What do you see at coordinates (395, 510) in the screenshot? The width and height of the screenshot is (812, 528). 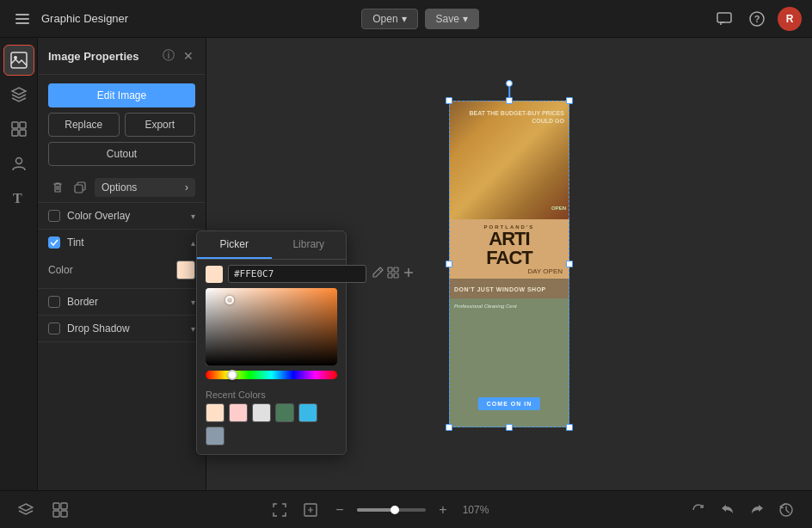 I see `zoom-handle` at bounding box center [395, 510].